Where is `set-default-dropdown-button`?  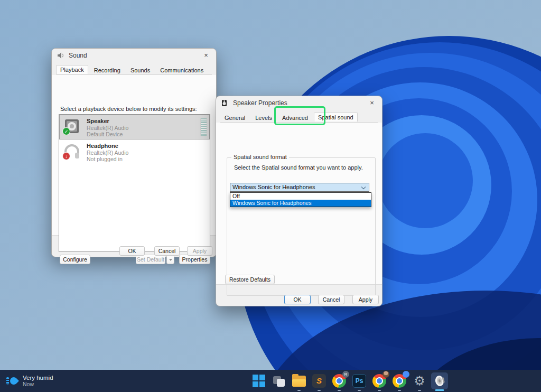
set-default-dropdown-button is located at coordinates (170, 259).